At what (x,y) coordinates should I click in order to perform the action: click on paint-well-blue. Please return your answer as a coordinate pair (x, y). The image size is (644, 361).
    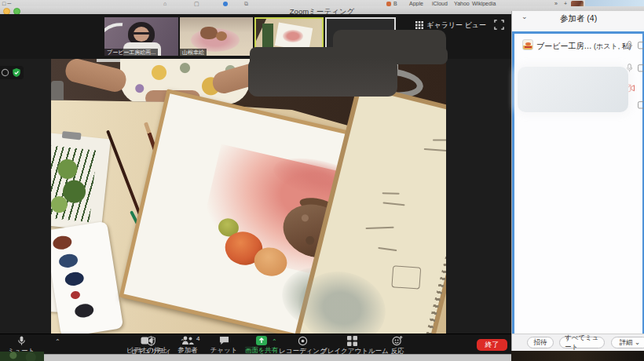
    Looking at the image, I should click on (68, 261).